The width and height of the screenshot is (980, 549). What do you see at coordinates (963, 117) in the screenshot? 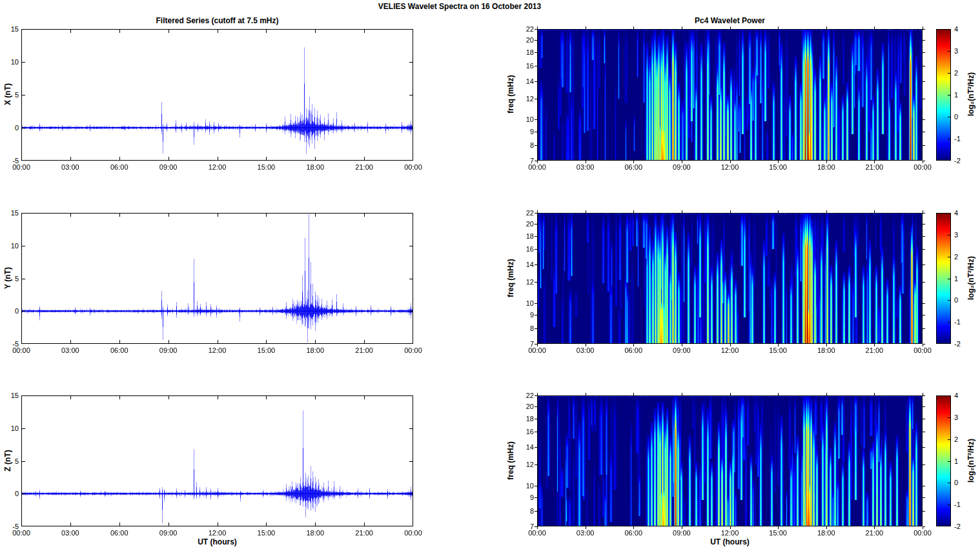
I see `colorbar-tick-label: 0` at bounding box center [963, 117].